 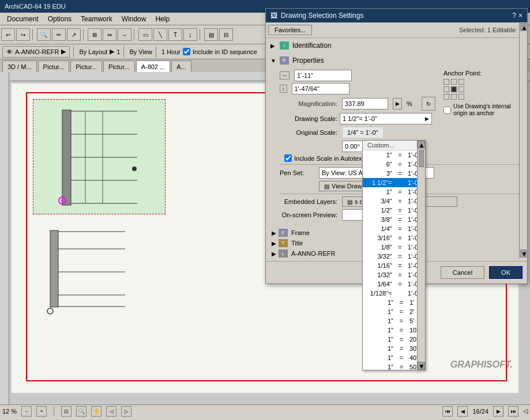 What do you see at coordinates (96, 411) in the screenshot?
I see `pan-btn: ✋` at bounding box center [96, 411].